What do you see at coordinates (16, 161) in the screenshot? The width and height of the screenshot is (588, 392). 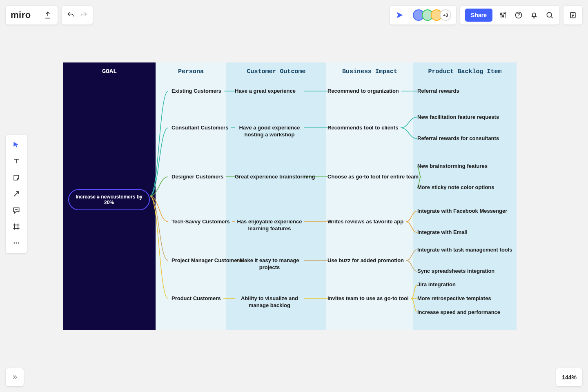 I see `text-tool` at bounding box center [16, 161].